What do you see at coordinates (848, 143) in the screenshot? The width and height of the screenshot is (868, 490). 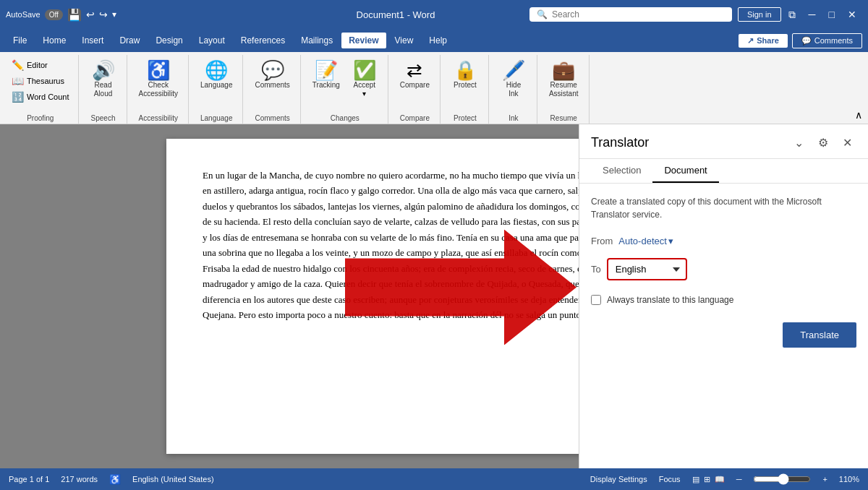 I see `translator-close-button: ✕` at bounding box center [848, 143].